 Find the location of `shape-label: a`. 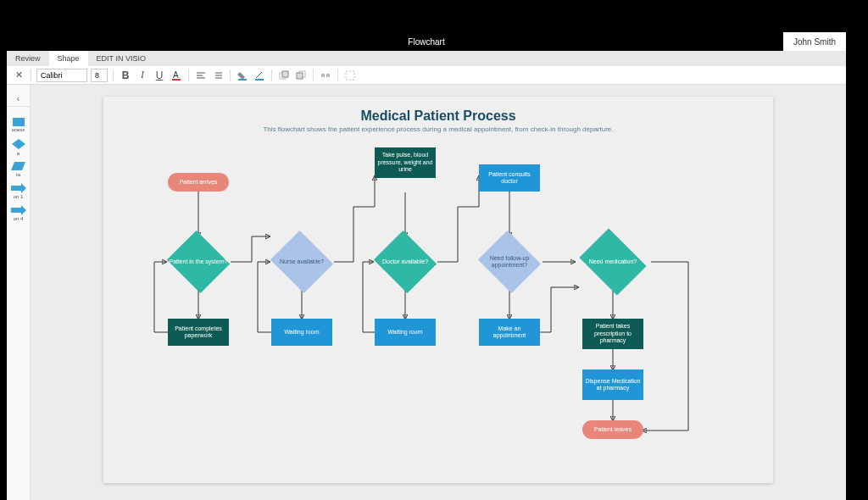

shape-label: a is located at coordinates (19, 153).